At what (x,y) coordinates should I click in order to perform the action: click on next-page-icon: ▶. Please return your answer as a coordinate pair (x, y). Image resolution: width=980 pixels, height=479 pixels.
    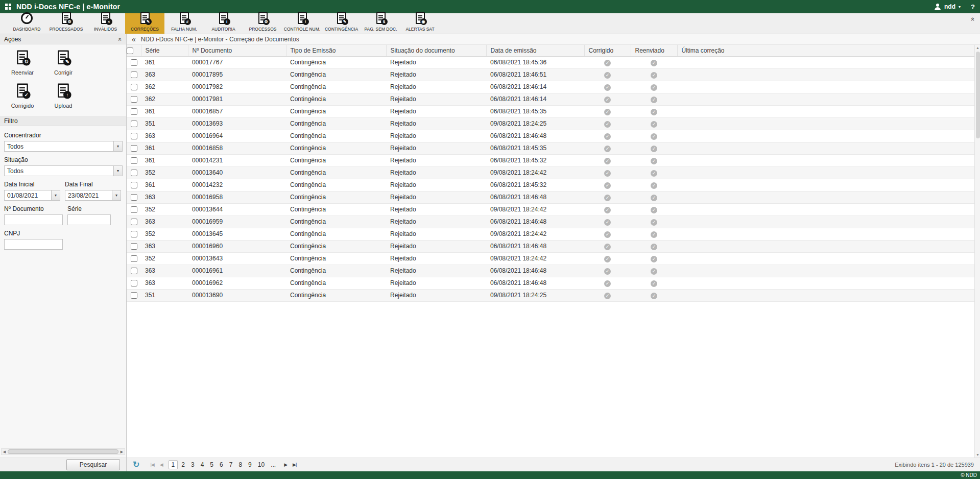
    Looking at the image, I should click on (285, 465).